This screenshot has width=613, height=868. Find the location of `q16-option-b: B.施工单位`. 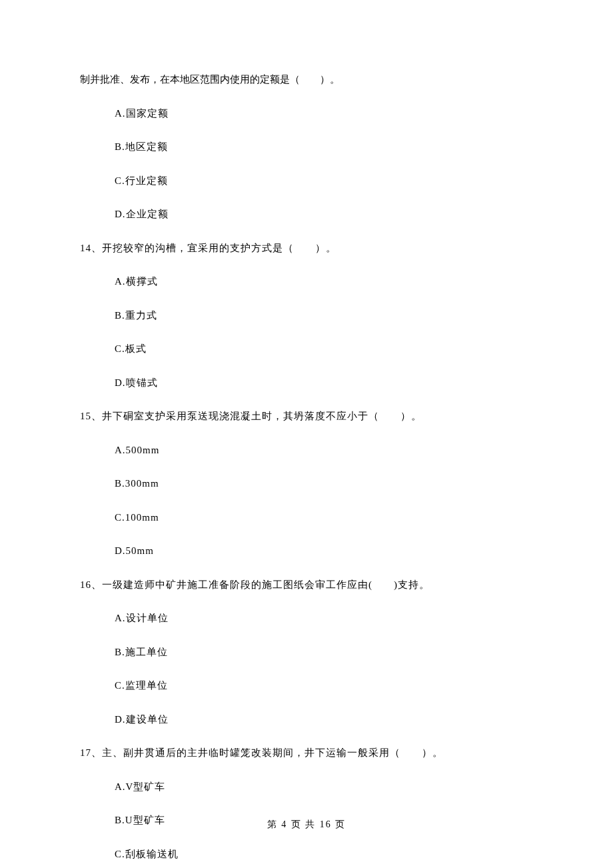

q16-option-b: B.施工单位 is located at coordinates (306, 652).